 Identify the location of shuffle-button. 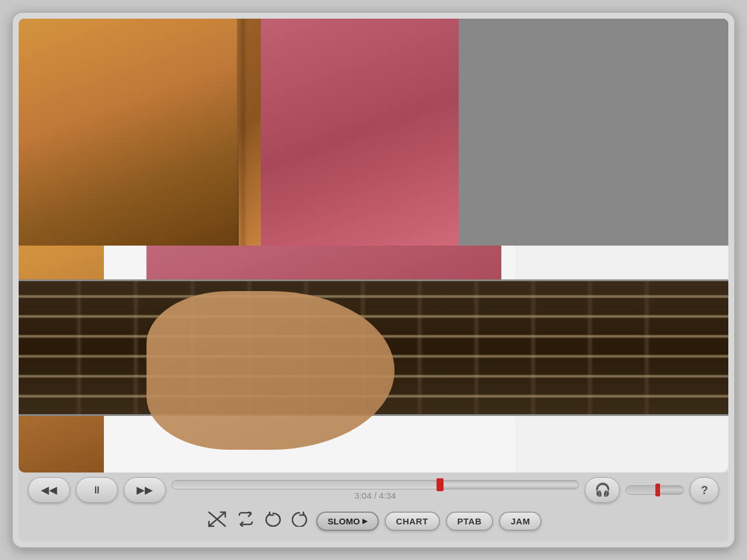
(217, 521).